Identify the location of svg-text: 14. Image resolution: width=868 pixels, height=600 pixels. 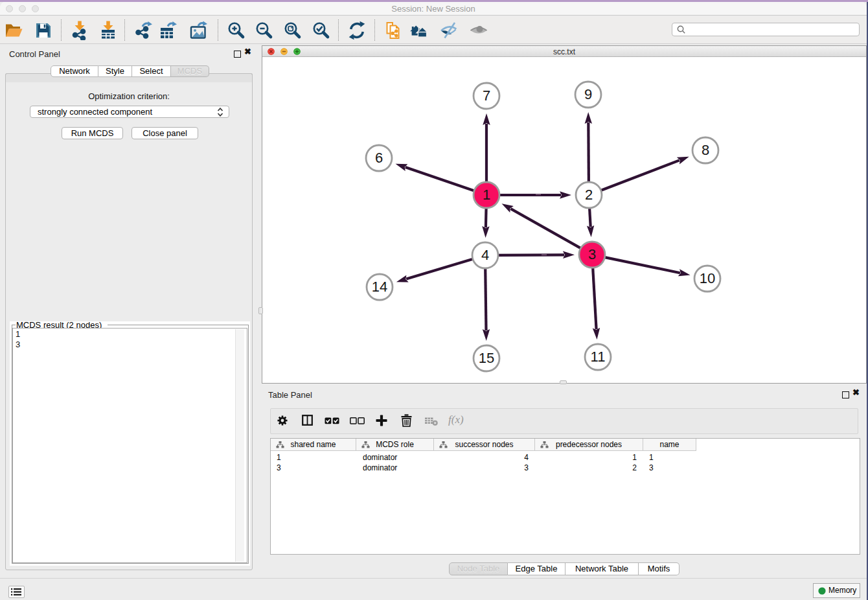
(380, 286).